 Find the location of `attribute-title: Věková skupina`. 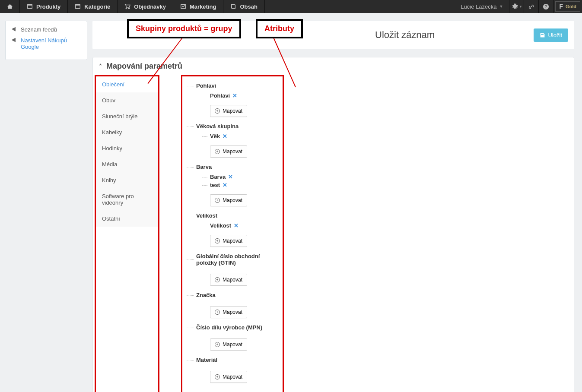

attribute-title: Věková skupina is located at coordinates (230, 126).